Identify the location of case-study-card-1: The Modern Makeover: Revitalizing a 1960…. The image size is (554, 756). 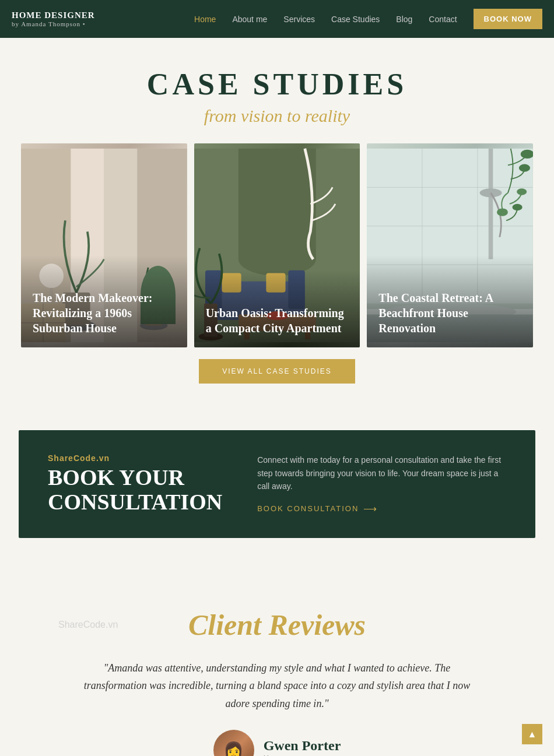
(104, 245).